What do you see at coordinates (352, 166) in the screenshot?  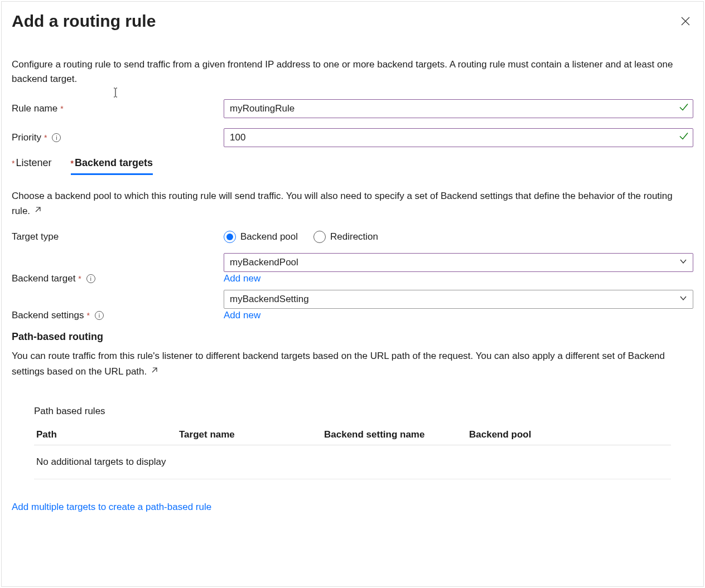 I see `tabs: * Listener * Backend targets` at bounding box center [352, 166].